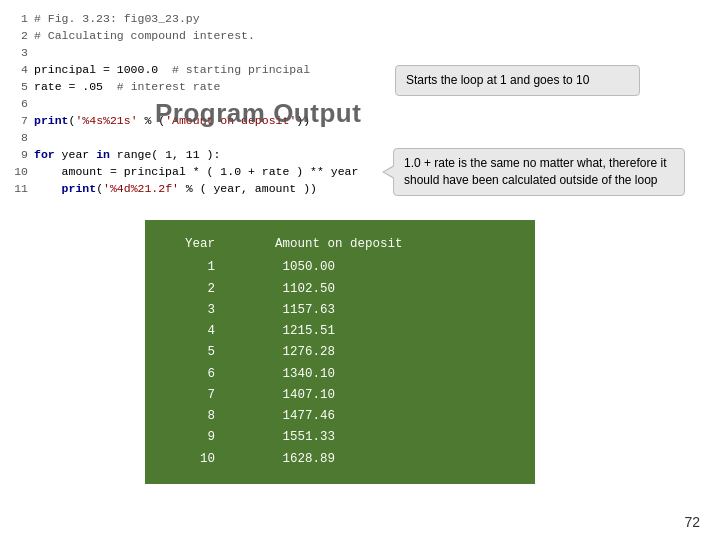 The height and width of the screenshot is (540, 720). I want to click on output-row: 91551.33, so click(340, 438).